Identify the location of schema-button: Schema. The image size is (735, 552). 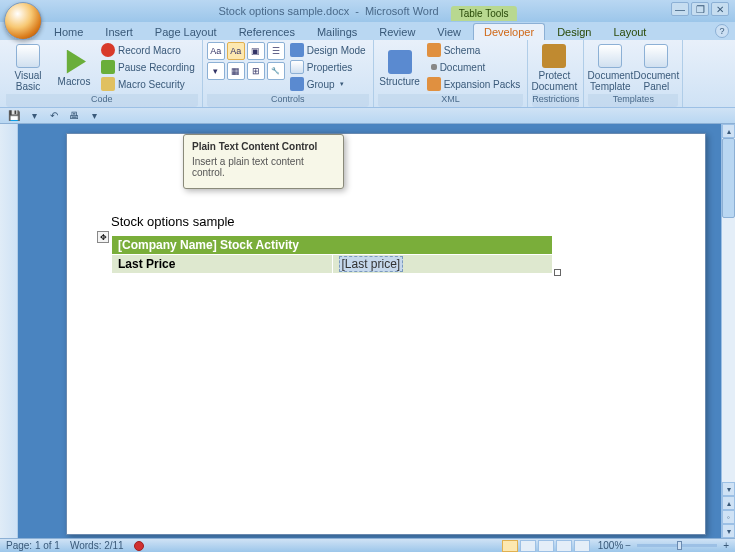
(474, 50).